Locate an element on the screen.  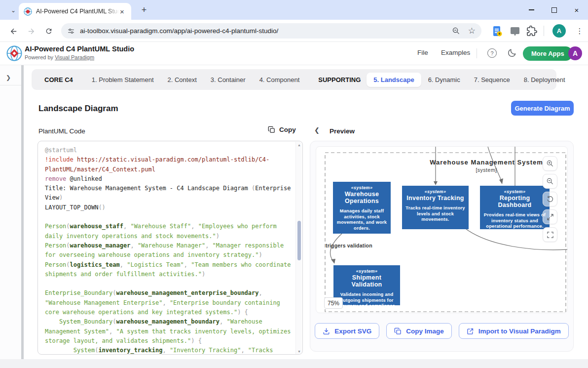
node-name: Reporting Dashboard is located at coordinates (515, 202).